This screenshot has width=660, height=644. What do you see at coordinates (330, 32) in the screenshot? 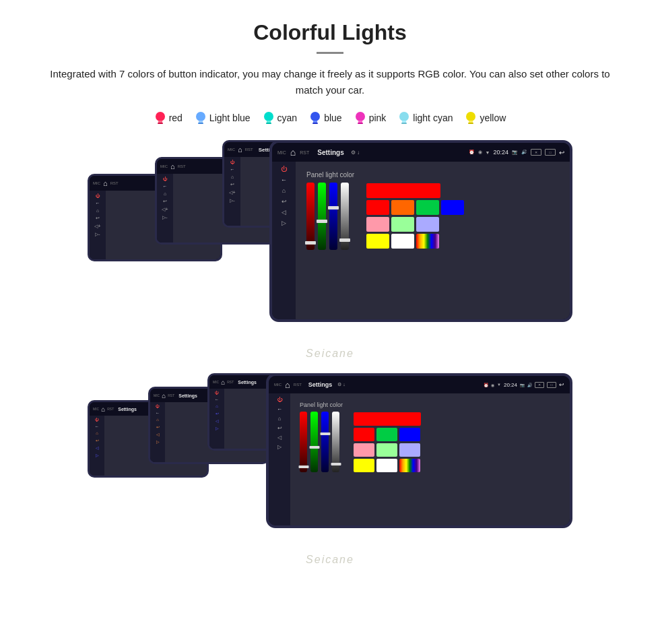
I see `page-title: Colorful Lights` at bounding box center [330, 32].